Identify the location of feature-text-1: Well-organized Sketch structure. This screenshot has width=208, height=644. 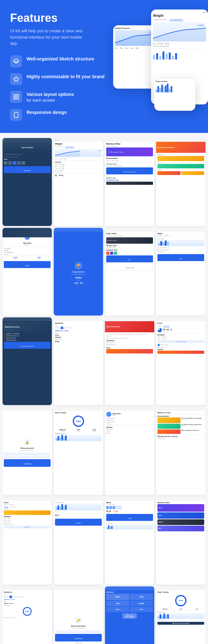
(60, 59).